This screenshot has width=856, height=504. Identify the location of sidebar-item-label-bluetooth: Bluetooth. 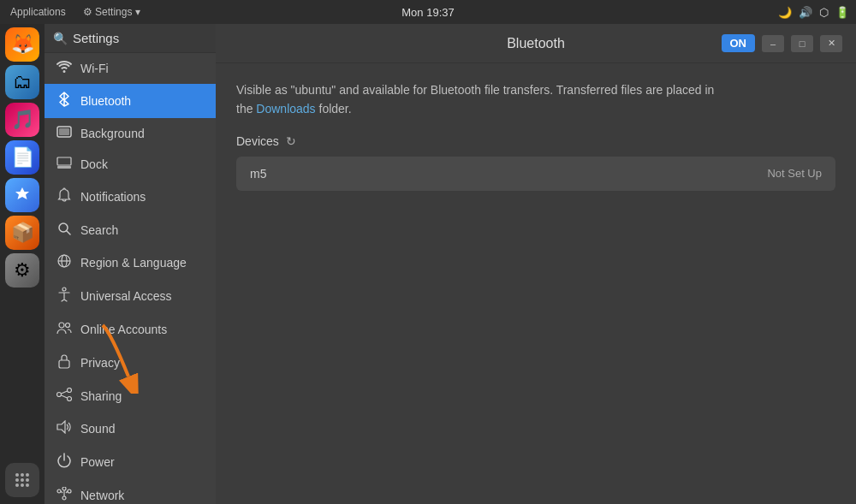
(106, 101).